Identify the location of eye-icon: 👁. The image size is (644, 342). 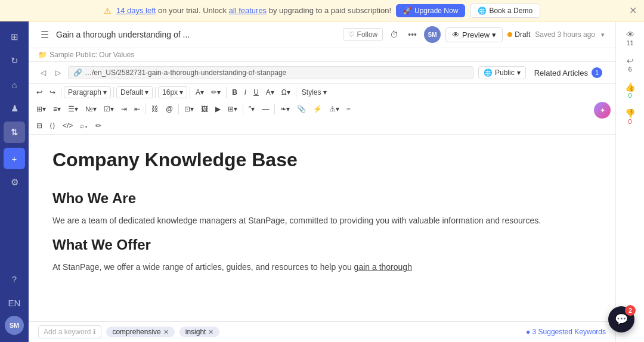
(630, 35).